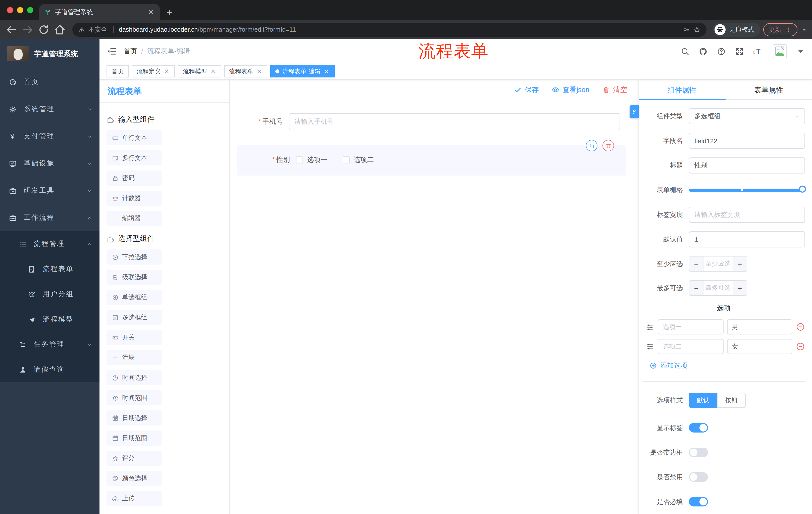  Describe the element at coordinates (20, 10) in the screenshot. I see `minimize-window-button` at that location.